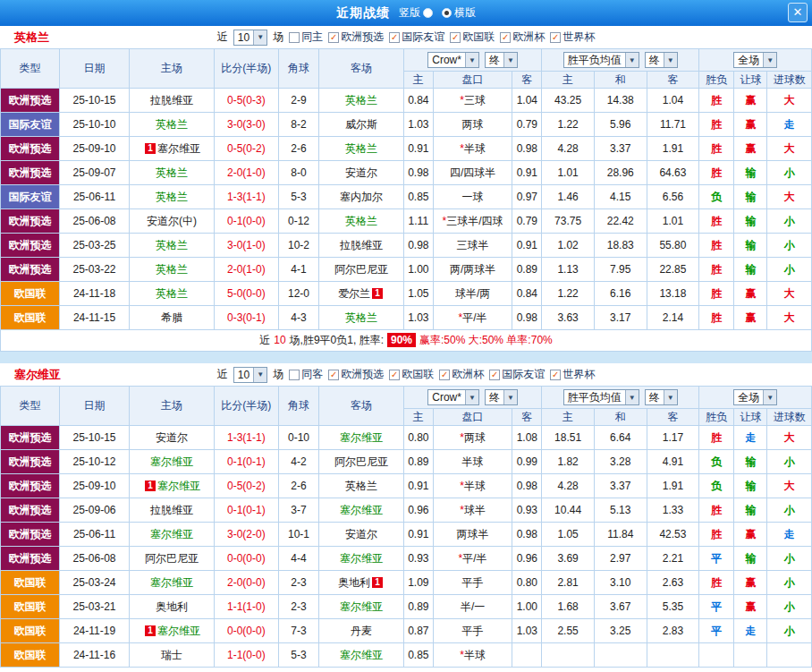 The image size is (812, 672). Describe the element at coordinates (306, 38) in the screenshot. I see `filter-checkbox: 同主` at that location.